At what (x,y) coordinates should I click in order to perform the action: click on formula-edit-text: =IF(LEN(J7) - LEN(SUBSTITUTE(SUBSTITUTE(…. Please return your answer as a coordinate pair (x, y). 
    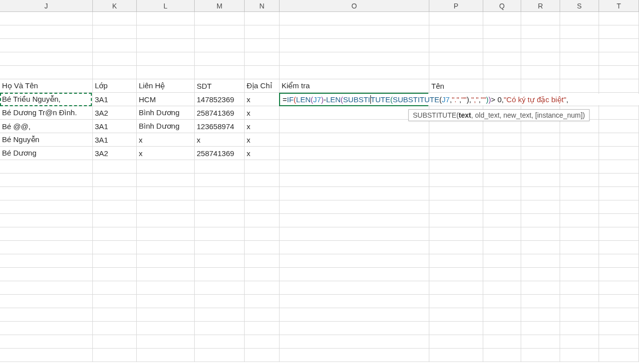
    Looking at the image, I should click on (460, 100).